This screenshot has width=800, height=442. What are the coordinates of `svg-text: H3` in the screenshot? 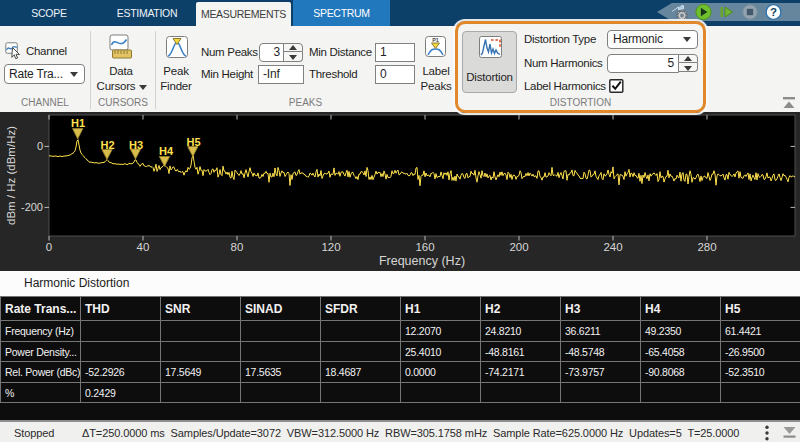 It's located at (136, 145).